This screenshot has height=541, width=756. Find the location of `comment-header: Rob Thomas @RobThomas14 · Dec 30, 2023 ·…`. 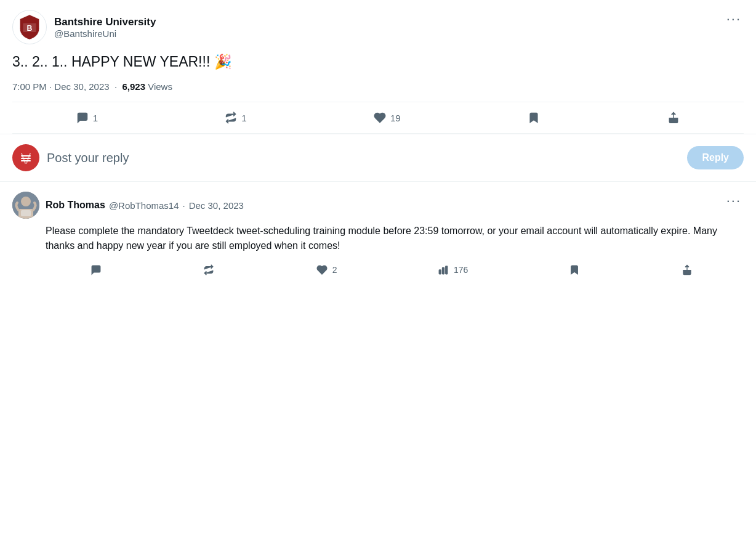

comment-header: Rob Thomas @RobThomas14 · Dec 30, 2023 ·… is located at coordinates (378, 205).